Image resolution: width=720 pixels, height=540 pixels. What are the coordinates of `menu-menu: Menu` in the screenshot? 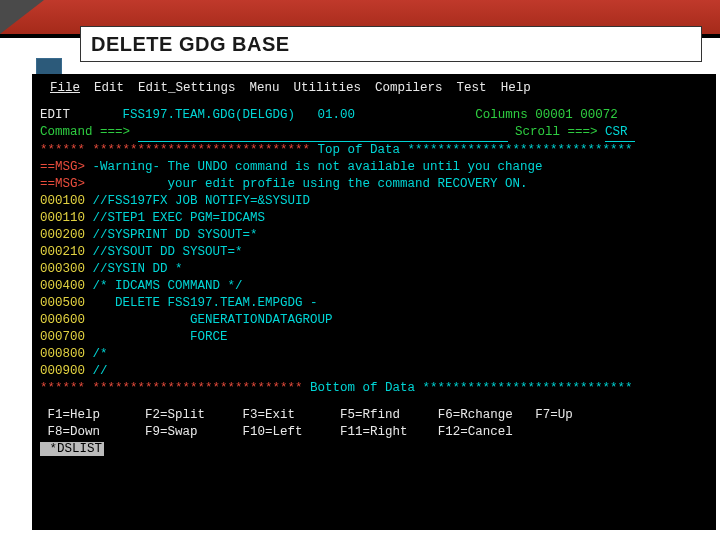 It's located at (265, 88).